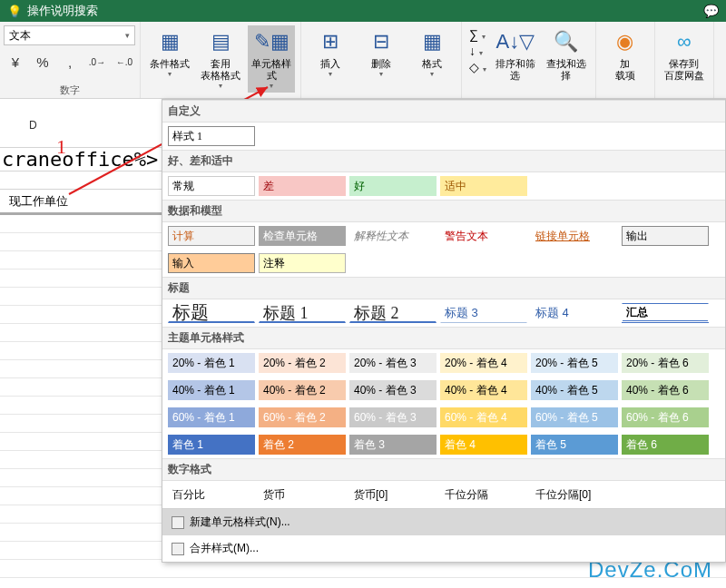 The height and width of the screenshot is (588, 726). What do you see at coordinates (211, 186) in the screenshot?
I see `normal-style: 常规` at bounding box center [211, 186].